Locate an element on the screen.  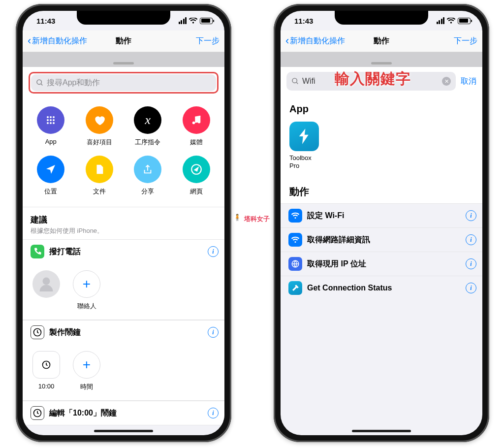
suggestion-row: 撥打電話i is located at coordinates (124, 251).